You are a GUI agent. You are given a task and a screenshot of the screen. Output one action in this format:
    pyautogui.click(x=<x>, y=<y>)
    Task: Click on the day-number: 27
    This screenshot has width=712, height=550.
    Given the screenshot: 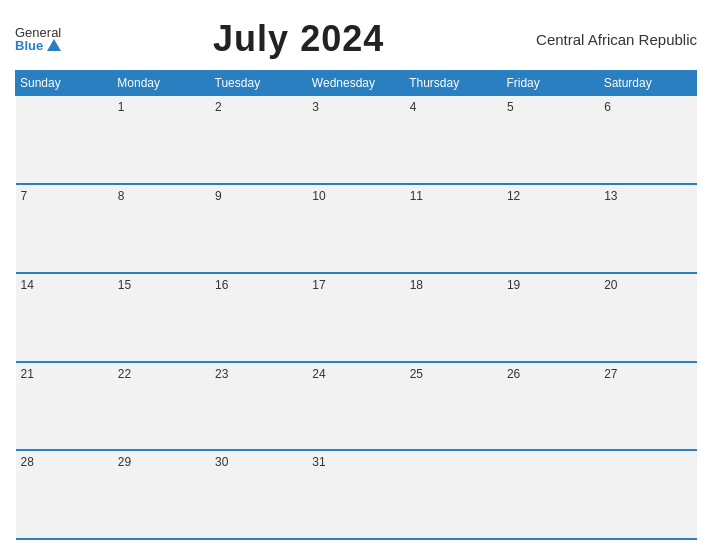 What is the action you would take?
    pyautogui.click(x=610, y=374)
    